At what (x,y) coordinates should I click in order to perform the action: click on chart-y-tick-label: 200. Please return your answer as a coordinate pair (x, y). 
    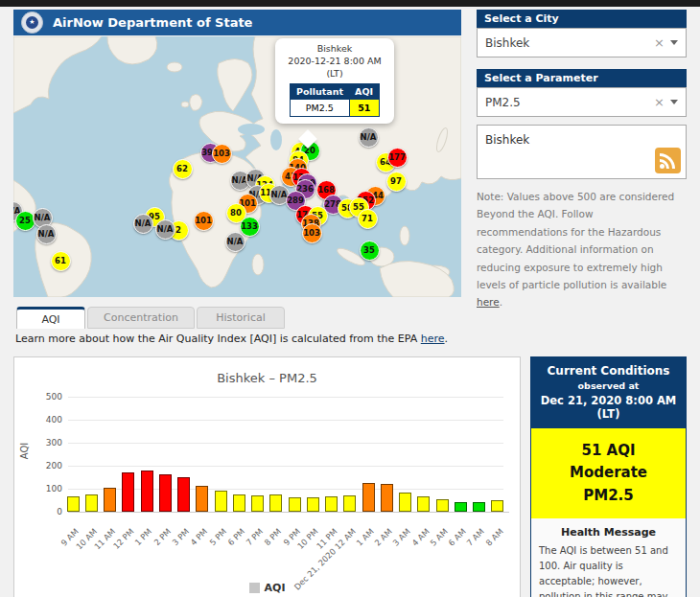
    Looking at the image, I should click on (44, 466).